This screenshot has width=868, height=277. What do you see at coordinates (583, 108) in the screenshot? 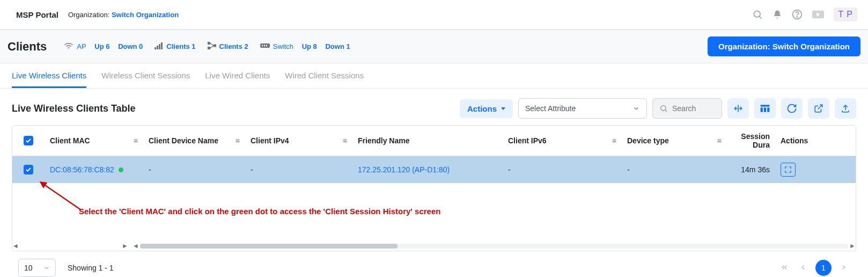
I see `select-attribute-dropdown: Select Attribute` at bounding box center [583, 108].